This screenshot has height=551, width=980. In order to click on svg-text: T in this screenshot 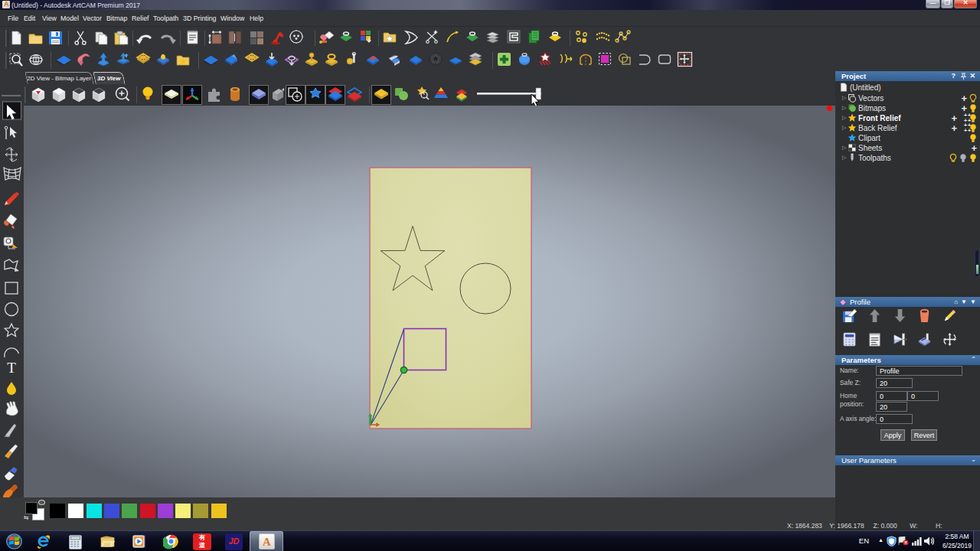, I will do `click(11, 367)`.